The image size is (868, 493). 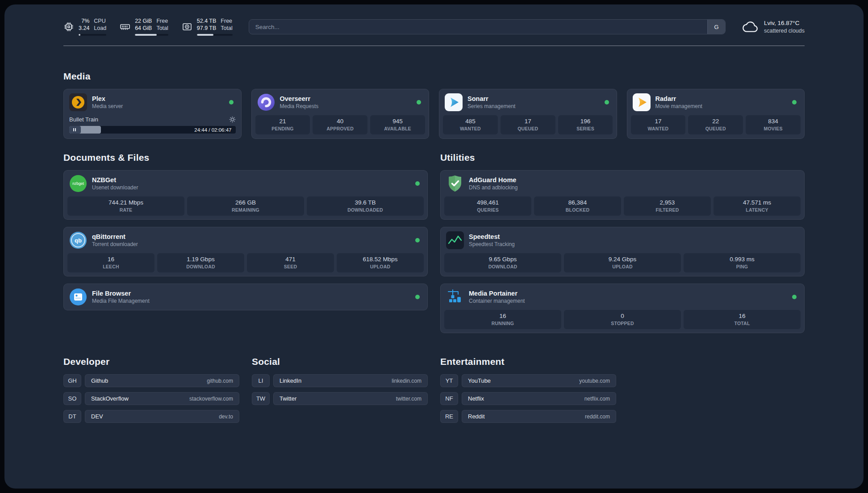 I want to click on pause-button, so click(x=75, y=130).